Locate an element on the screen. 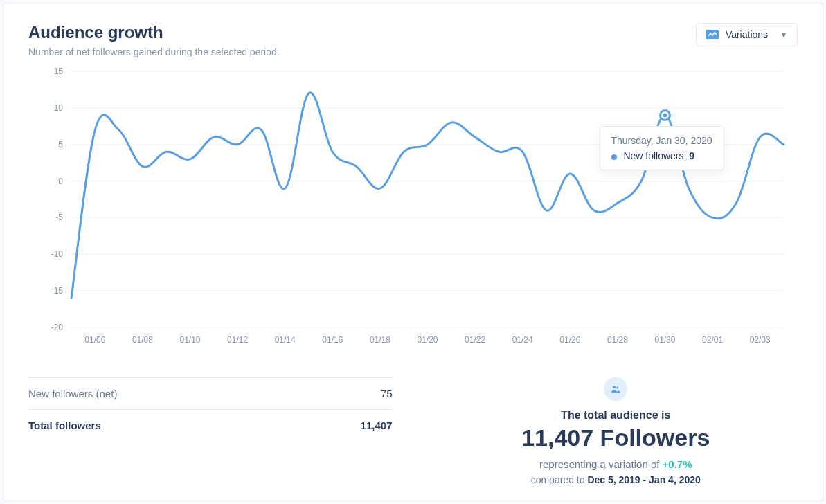 This screenshot has width=826, height=504. svg-text: 01/28 is located at coordinates (618, 340).